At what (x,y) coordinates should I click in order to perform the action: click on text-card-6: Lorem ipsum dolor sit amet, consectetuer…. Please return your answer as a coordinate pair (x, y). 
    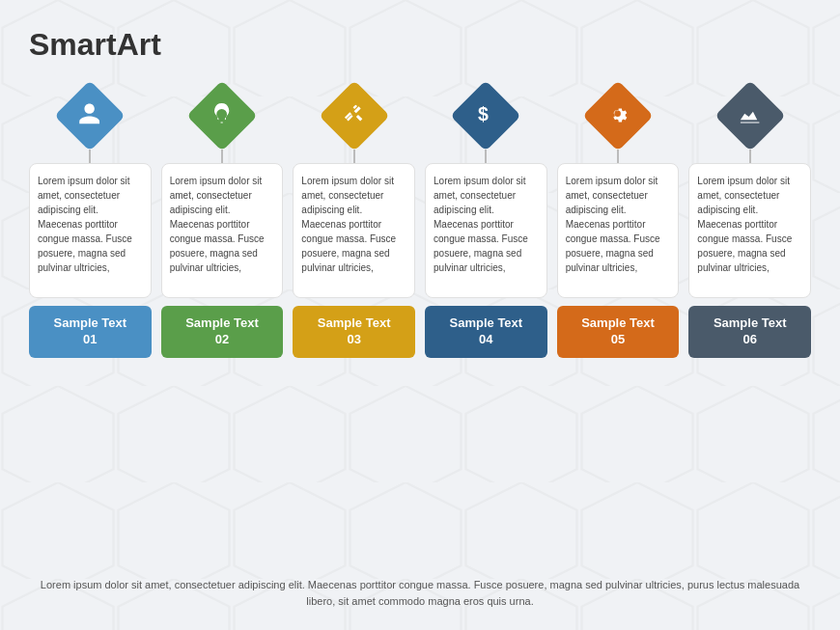
    Looking at the image, I should click on (749, 231).